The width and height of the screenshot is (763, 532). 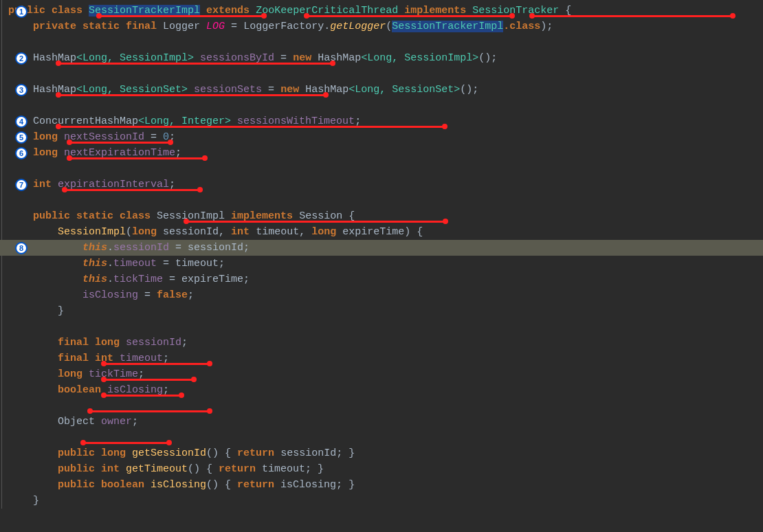 I want to click on code-line-current: this.sessionId = sessionId;, so click(x=382, y=247).